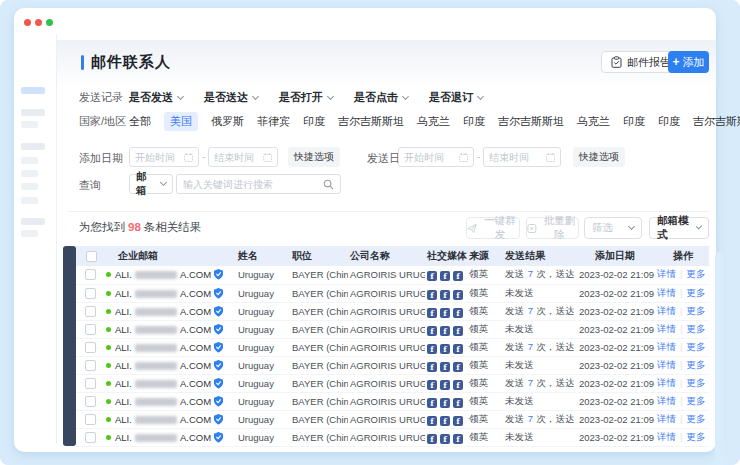 Image resolution: width=740 pixels, height=465 pixels. I want to click on send-filter-item-1: 是否送达, so click(231, 98).